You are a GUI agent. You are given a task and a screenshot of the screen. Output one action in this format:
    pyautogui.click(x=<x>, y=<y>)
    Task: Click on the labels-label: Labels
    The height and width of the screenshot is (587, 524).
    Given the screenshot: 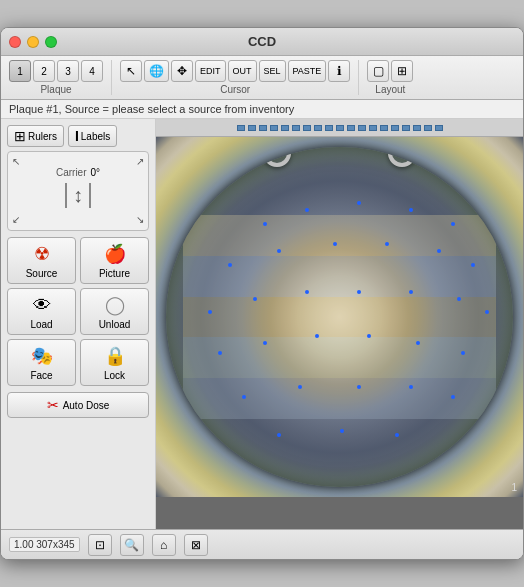 What is the action you would take?
    pyautogui.click(x=96, y=136)
    